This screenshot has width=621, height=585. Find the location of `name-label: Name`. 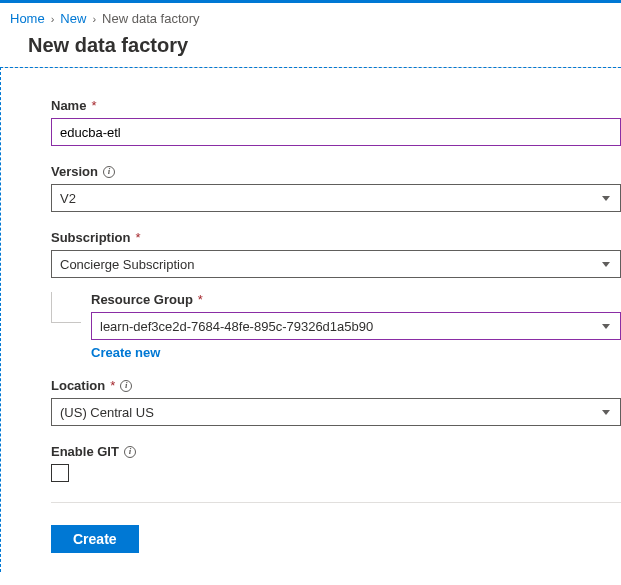

name-label: Name is located at coordinates (68, 106).